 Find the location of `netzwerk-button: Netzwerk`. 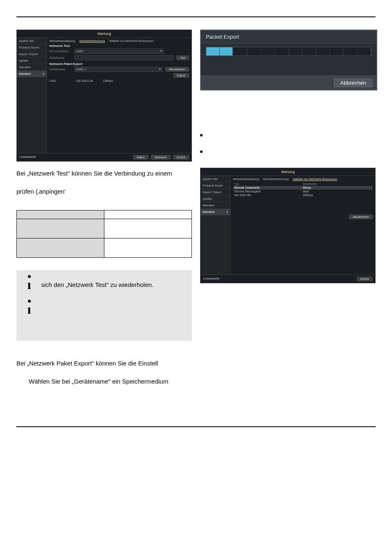

netzwerk-button: Netzwerk is located at coordinates (160, 157).